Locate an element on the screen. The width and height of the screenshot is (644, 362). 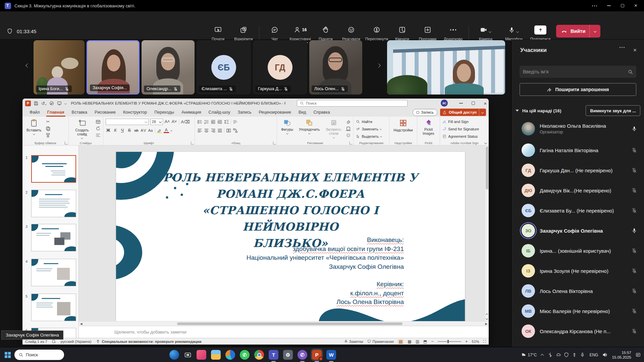
highlight-icon is located at coordinates (160, 131).